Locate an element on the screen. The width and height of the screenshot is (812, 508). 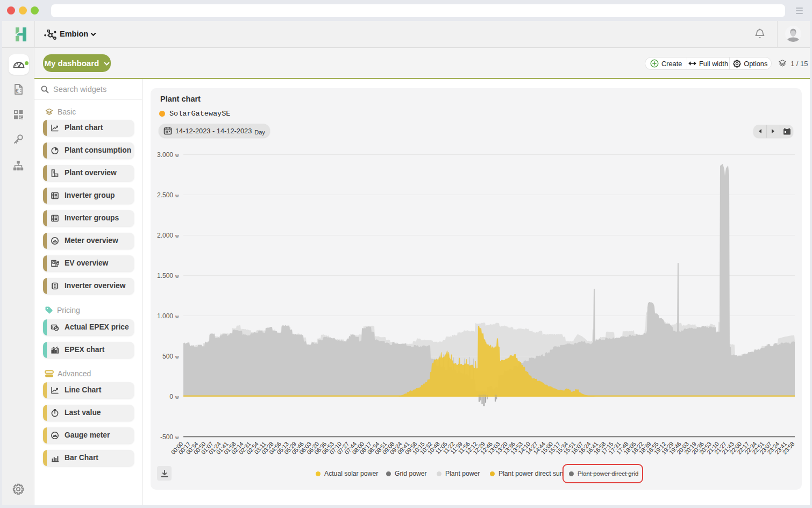
svg-text: 3.000 is located at coordinates (165, 155).